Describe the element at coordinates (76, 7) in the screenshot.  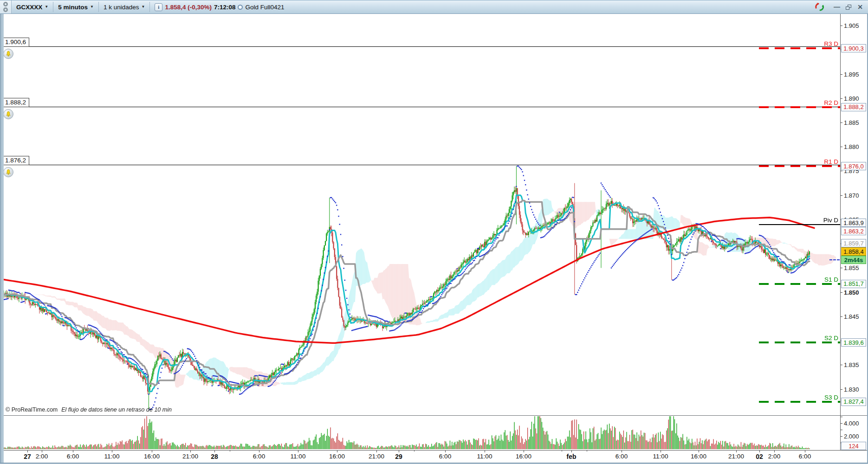
I see `timeframe-dropdown: 5 minutos ▼` at that location.